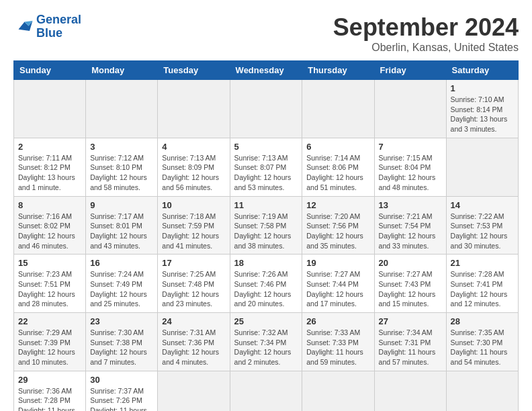 The width and height of the screenshot is (532, 411). Describe the element at coordinates (122, 226) in the screenshot. I see `day-cell: 9 Sunrise: 7:17 AMSunset: 8:01 PMDayligh…` at that location.